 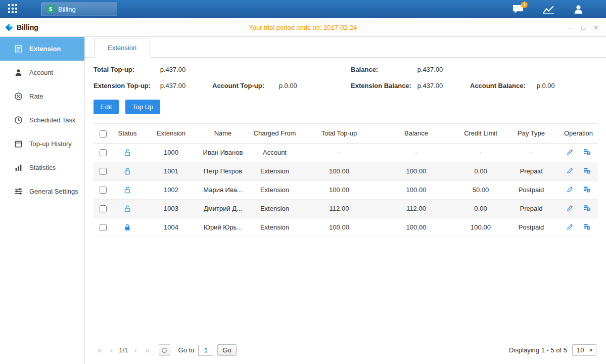 I want to click on last-page-button: », so click(x=148, y=350).